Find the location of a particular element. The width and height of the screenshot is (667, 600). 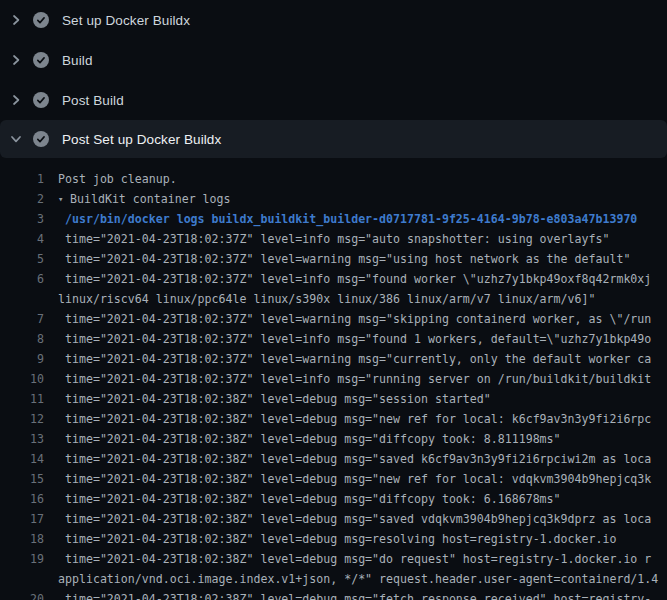

log-line-number: 10 is located at coordinates (22, 379).